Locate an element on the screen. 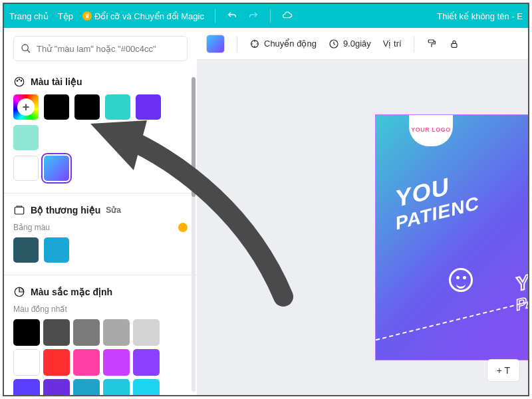 This screenshot has width=532, height=399. crown-icon: ♛ is located at coordinates (87, 16).